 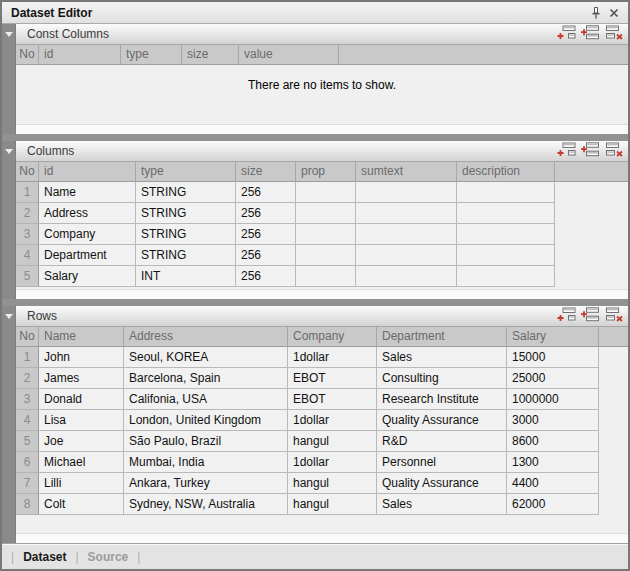 What do you see at coordinates (28, 462) in the screenshot?
I see `row-number-cell: 6` at bounding box center [28, 462].